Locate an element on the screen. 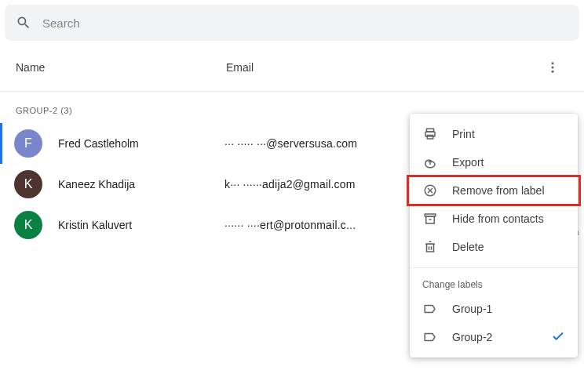 The image size is (584, 392). contact-name: Fred Castleholm is located at coordinates (141, 143).